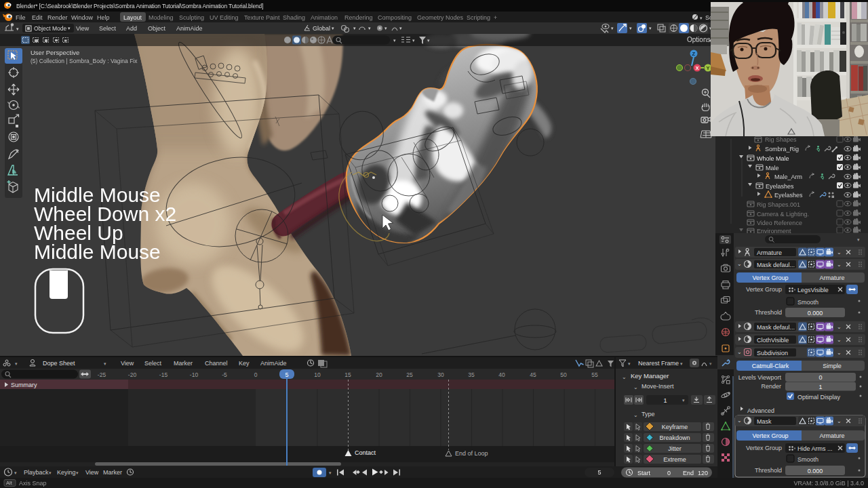 This screenshot has width=868, height=488. What do you see at coordinates (644, 473) in the screenshot?
I see `svg-text: Start` at bounding box center [644, 473].